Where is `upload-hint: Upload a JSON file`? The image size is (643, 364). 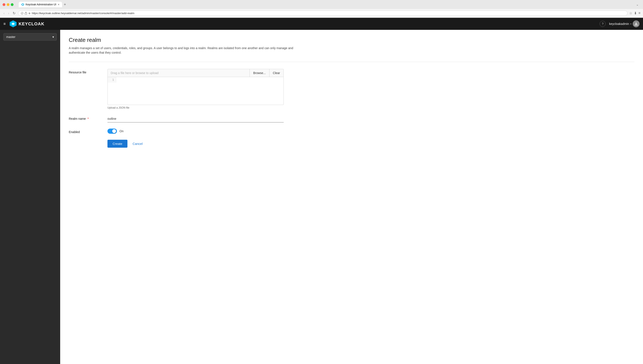
upload-hint: Upload a JSON file is located at coordinates (195, 108).